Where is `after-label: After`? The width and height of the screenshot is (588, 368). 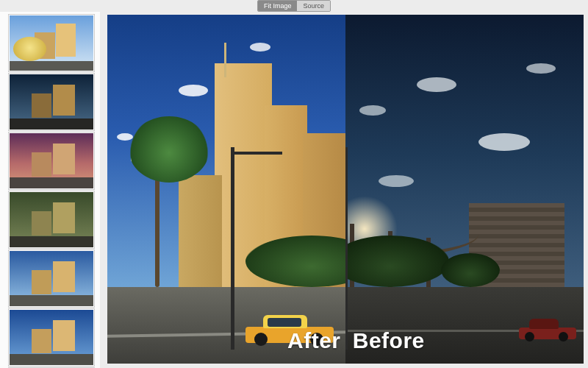 after-label: After is located at coordinates (315, 341).